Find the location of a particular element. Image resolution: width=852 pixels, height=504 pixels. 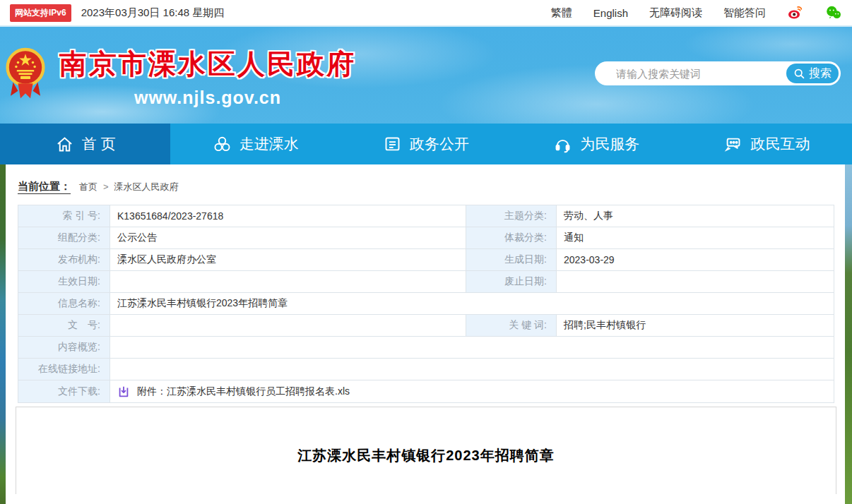

index-number-value: K13651684/2023-27618 is located at coordinates (288, 216).